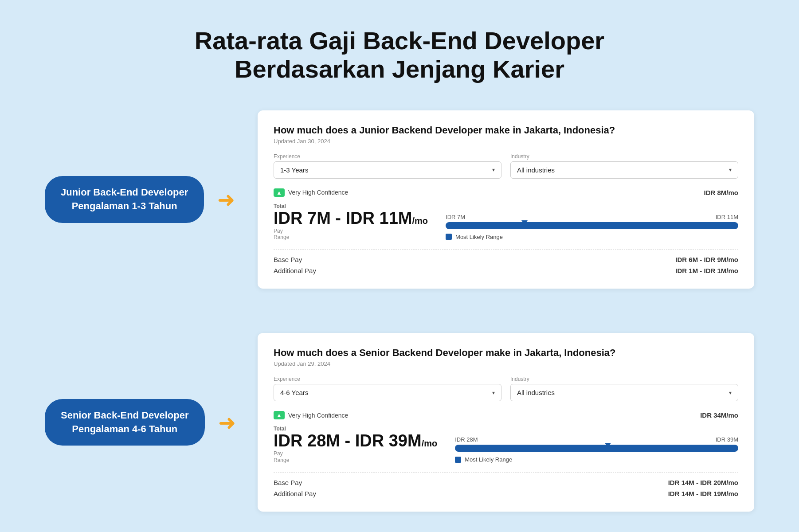  What do you see at coordinates (295, 494) in the screenshot?
I see `additional-pay-label-1: Additional Pay` at bounding box center [295, 494].